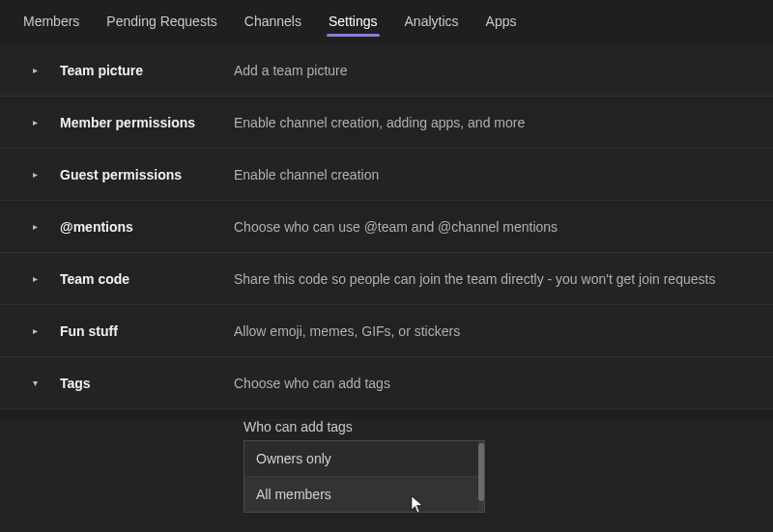 The width and height of the screenshot is (773, 532). What do you see at coordinates (386, 227) in the screenshot?
I see `settings-row-mentions: ▸ @mentions Choose who can use @team and…` at bounding box center [386, 227].